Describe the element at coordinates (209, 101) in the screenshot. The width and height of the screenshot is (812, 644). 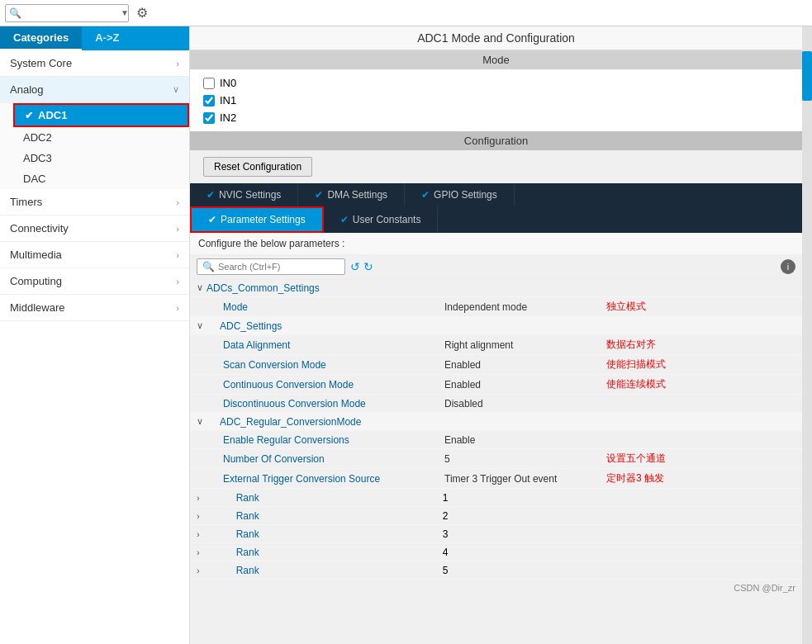
I see `checkbox-in1` at that location.